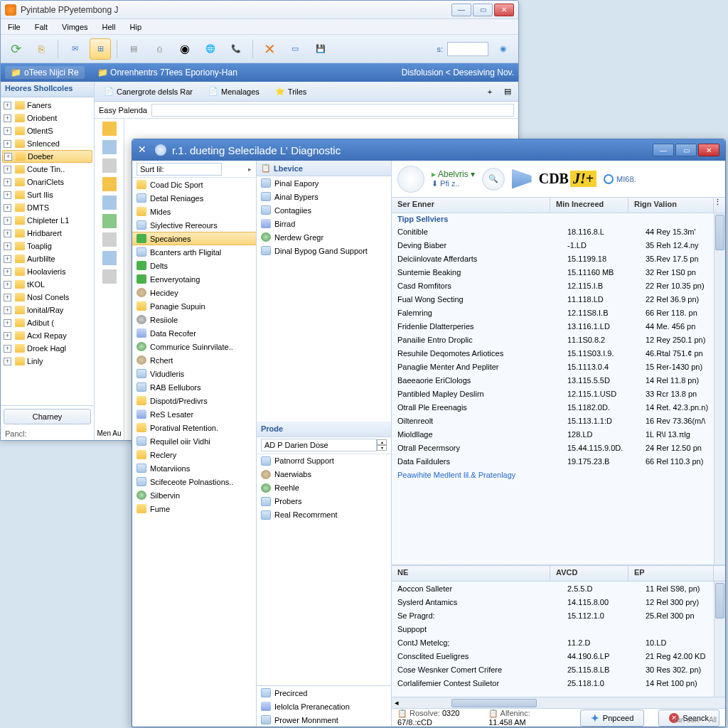 This screenshot has height=728, width=728. Describe the element at coordinates (559, 601) in the screenshot. I see `table-row: Syslerd Antamics14.115.8.0012 Rel 300 pr…` at that location.